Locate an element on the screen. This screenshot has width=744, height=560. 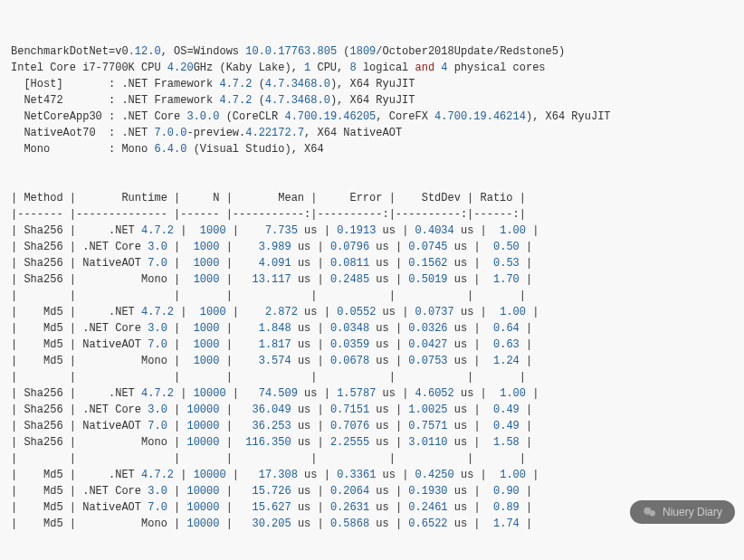
header-line1: BenchmarkDotNet=v0.12.0, OS=Windows 10.0… is located at coordinates (288, 52).